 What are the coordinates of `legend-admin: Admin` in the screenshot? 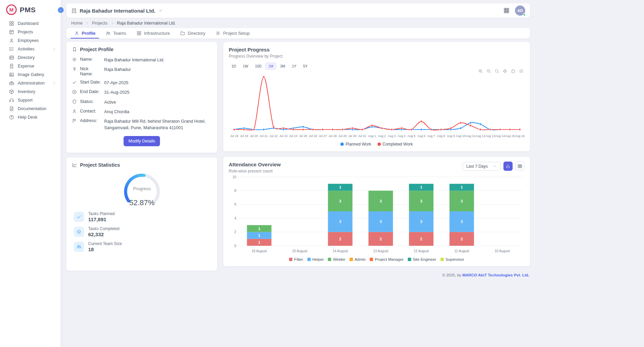 It's located at (358, 259).